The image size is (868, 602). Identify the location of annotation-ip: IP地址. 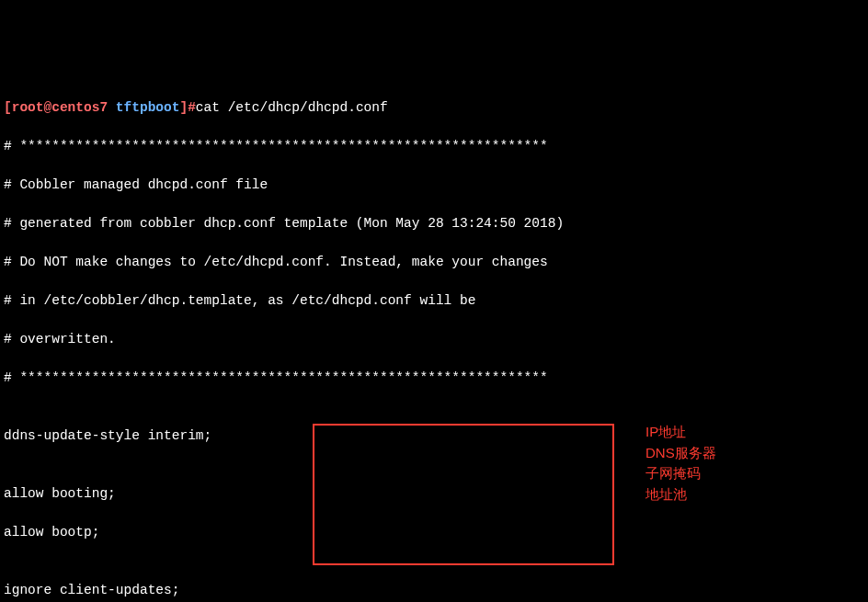
(680, 432).